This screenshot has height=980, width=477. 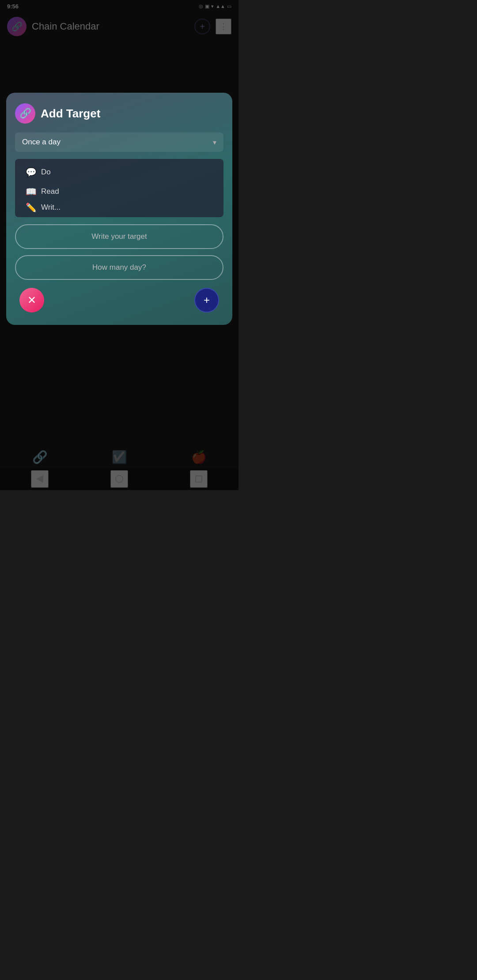 What do you see at coordinates (119, 142) in the screenshot?
I see `frequency-selector: Once a day ▾` at bounding box center [119, 142].